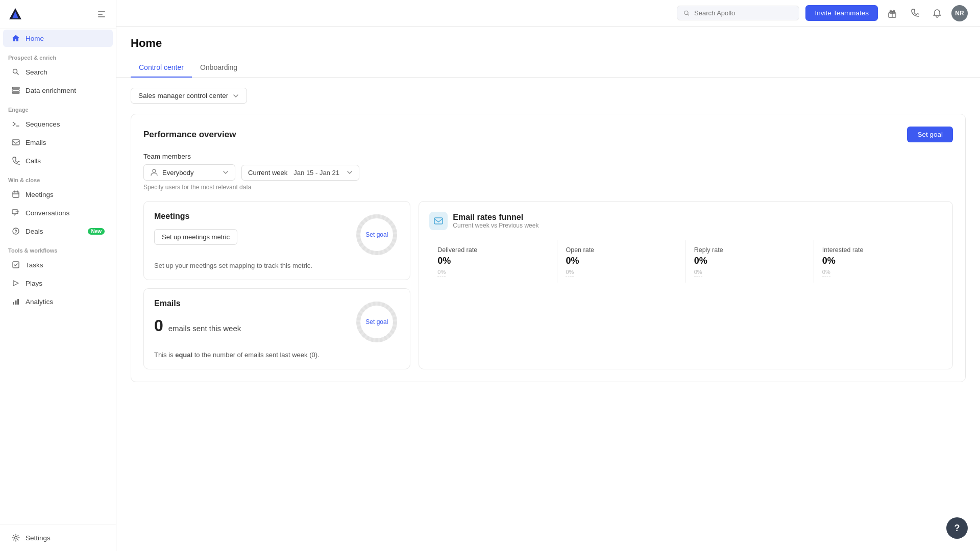 The image size is (980, 551). I want to click on sidebar-item-home: Home, so click(58, 38).